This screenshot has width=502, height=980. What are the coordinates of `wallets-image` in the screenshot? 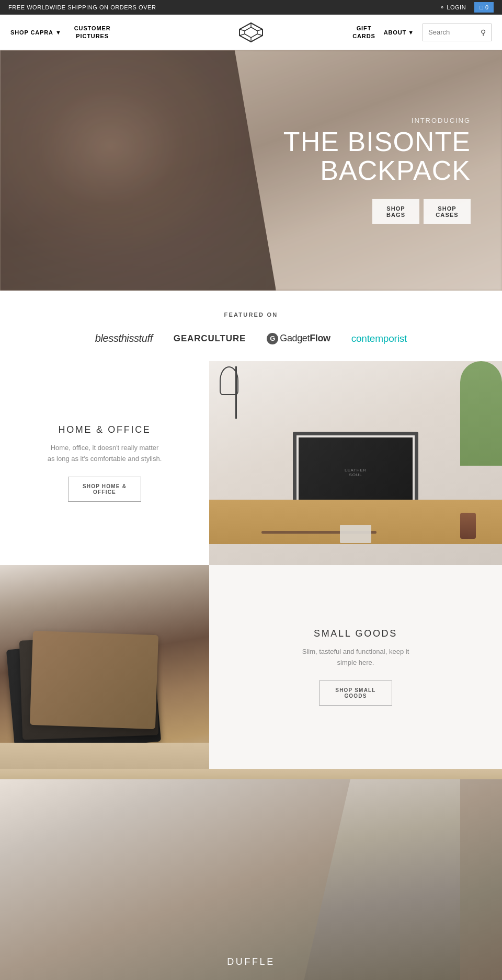 It's located at (105, 667).